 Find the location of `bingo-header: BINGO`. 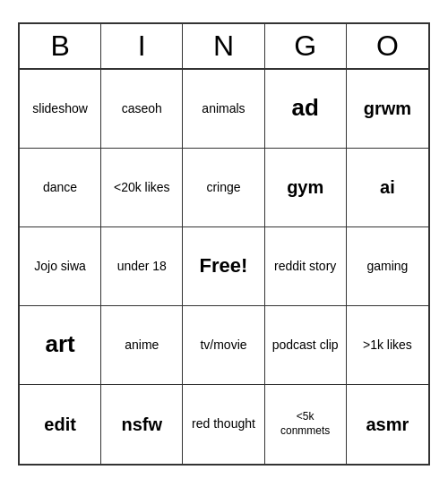

bingo-header: BINGO is located at coordinates (224, 47).